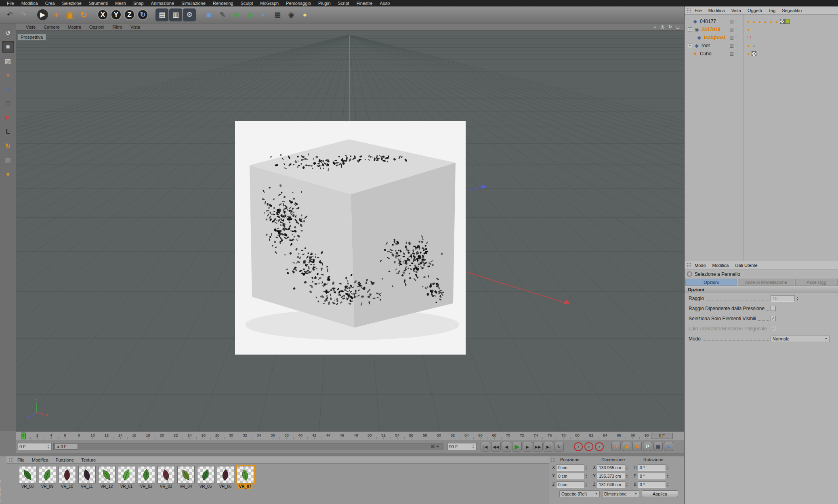 This screenshot has width=838, height=504. Describe the element at coordinates (225, 477) in the screenshot. I see `material-vr_06: VR_06` at that location.